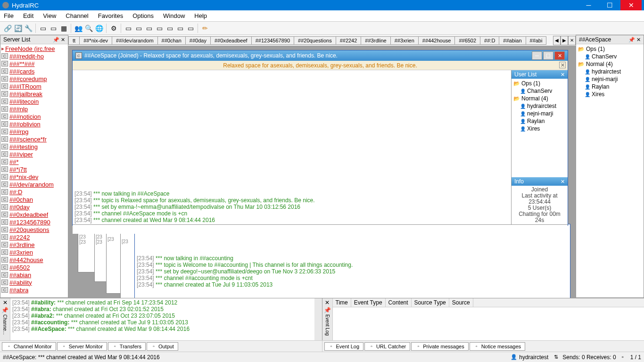  What do you see at coordinates (34, 154) in the screenshot?
I see `channel-item: C###viper` at bounding box center [34, 154].